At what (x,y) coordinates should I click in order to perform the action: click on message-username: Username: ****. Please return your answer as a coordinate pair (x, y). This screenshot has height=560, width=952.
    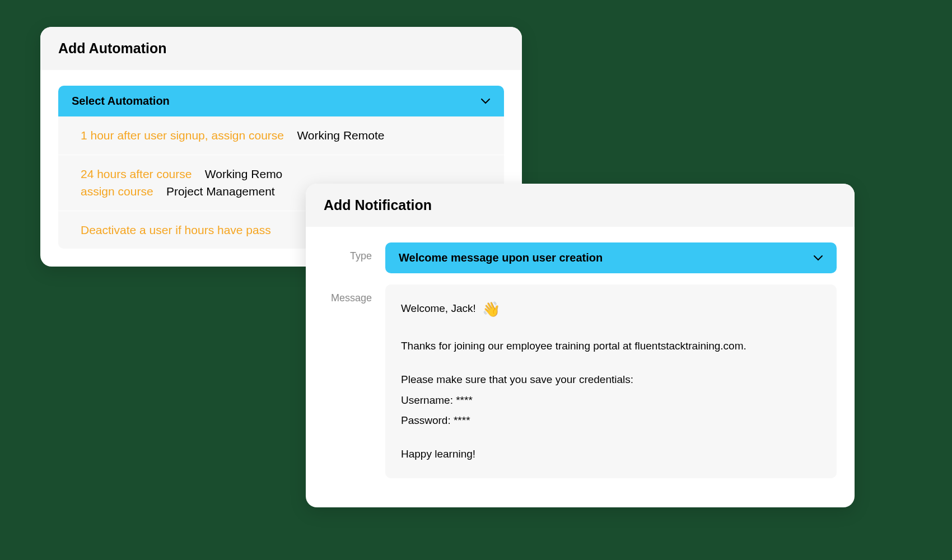
    Looking at the image, I should click on (611, 400).